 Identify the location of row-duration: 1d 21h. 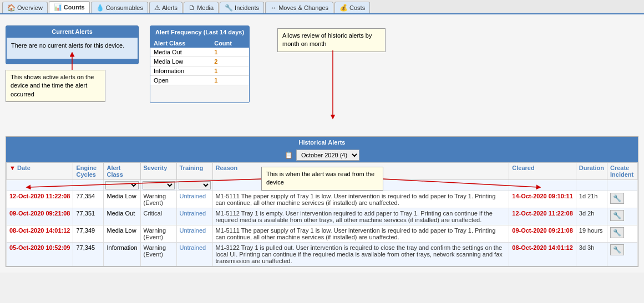
(591, 199).